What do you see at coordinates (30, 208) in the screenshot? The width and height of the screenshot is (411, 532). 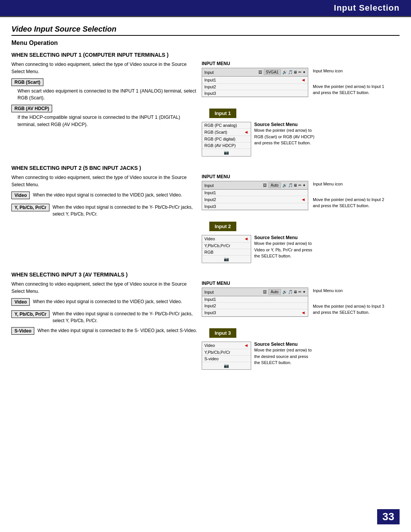 I see `badge2-ypb: Y, Pb/Cb, Pr/Cr` at bounding box center [30, 208].